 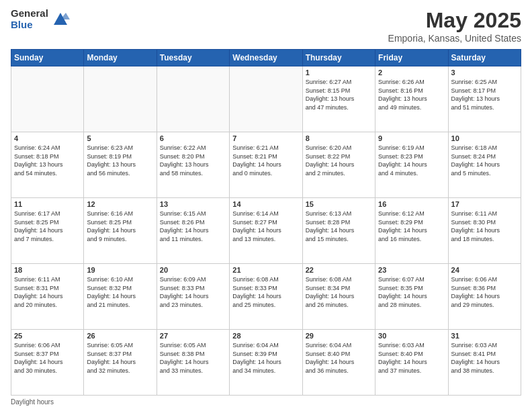 I want to click on day-info: Sunrise: 6:24 AM Sunset: 8:18 PM Dayligh…, so click(x=47, y=161).